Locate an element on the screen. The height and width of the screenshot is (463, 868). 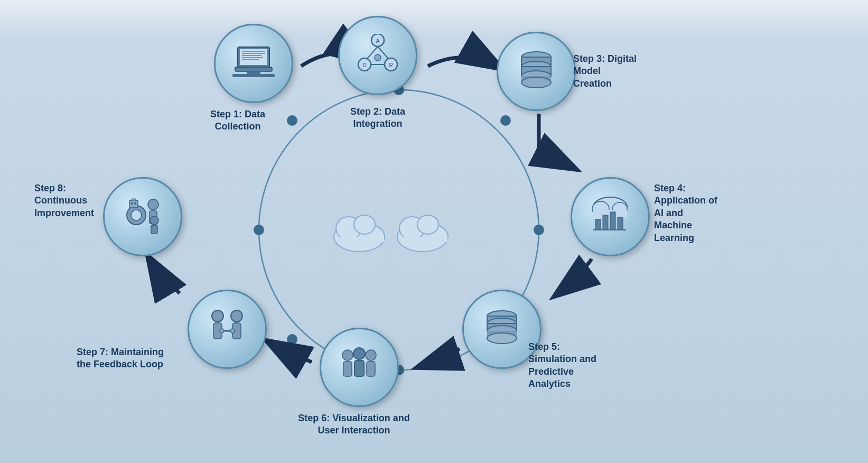
step5-icon is located at coordinates (502, 329).